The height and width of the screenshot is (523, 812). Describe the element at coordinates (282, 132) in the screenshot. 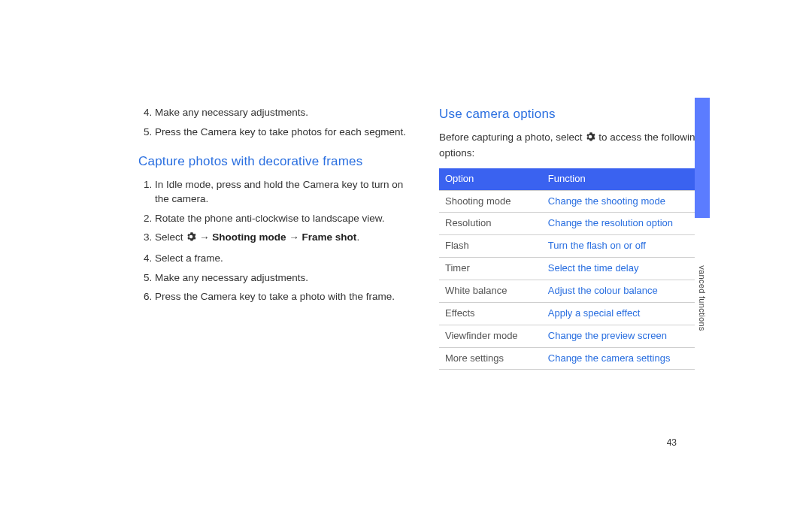

I see `list-item: Press the Camera key to take photos for …` at that location.